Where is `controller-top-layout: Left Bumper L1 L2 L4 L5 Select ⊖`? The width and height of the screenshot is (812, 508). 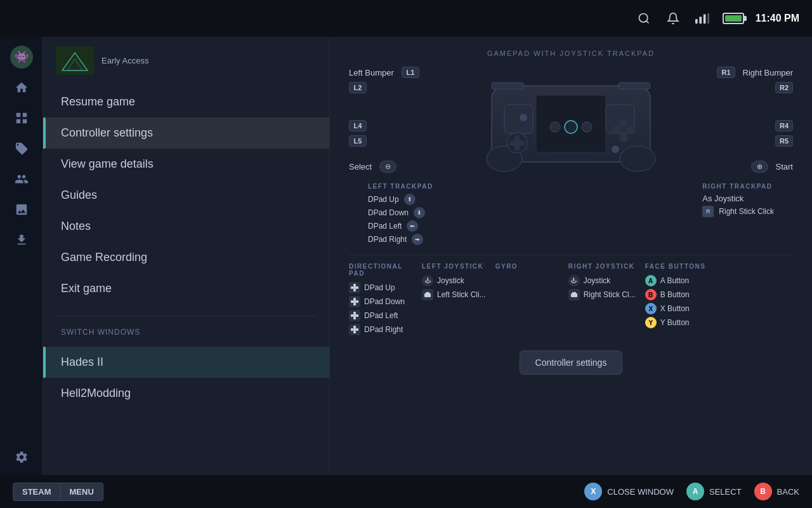 controller-top-layout: Left Bumper L1 L2 L4 L5 Select ⊖ is located at coordinates (571, 122).